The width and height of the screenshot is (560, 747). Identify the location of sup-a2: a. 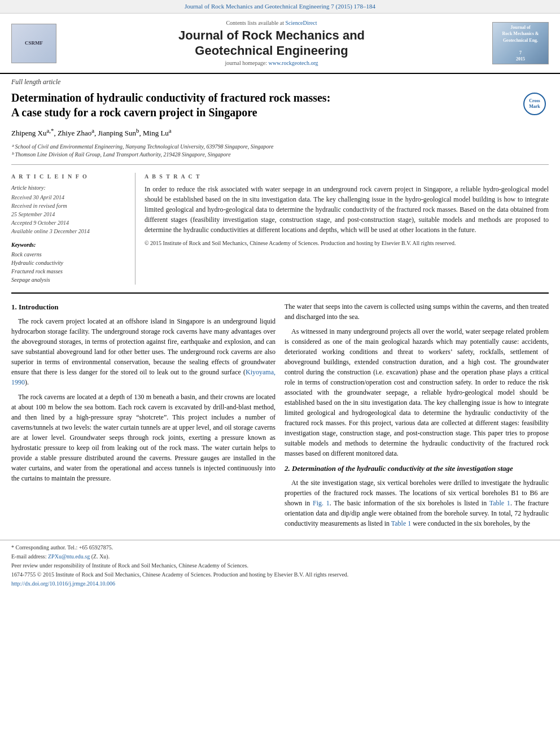
(93, 130).